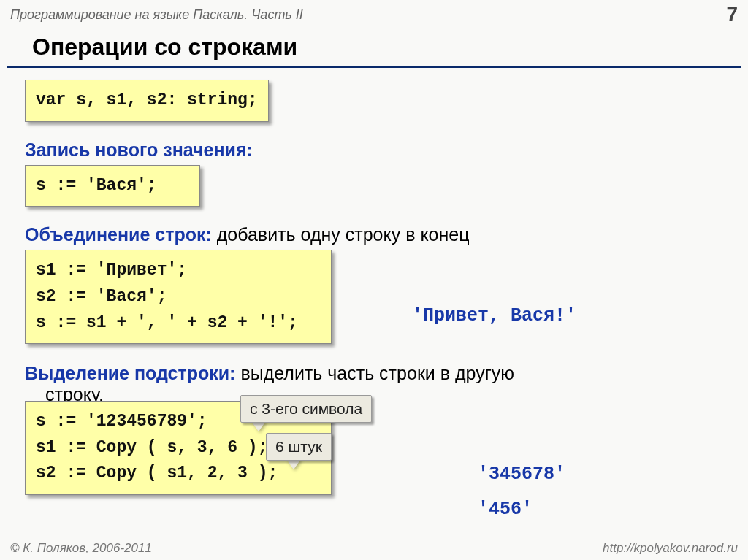  Describe the element at coordinates (178, 323) in the screenshot. I see `code-line: s := s1 + ', ' + s2 + '!';` at that location.